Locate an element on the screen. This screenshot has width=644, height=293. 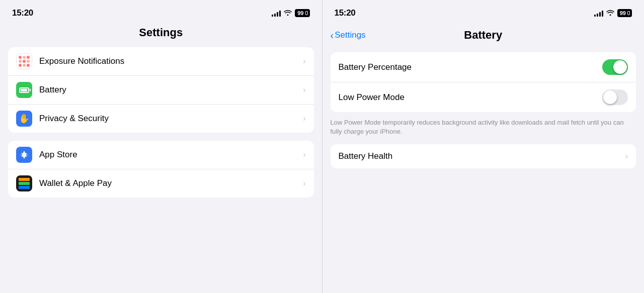
signal-icon is located at coordinates (276, 13).